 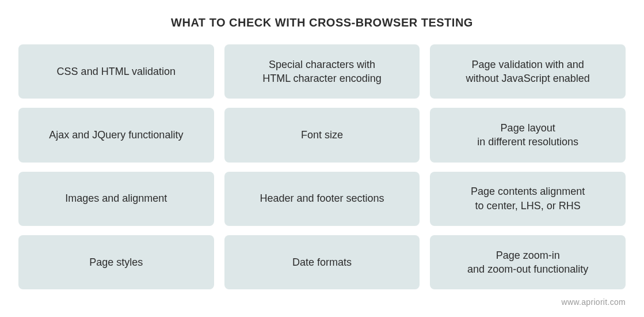 I want to click on checklist-card: Header and footer sections, so click(x=322, y=199).